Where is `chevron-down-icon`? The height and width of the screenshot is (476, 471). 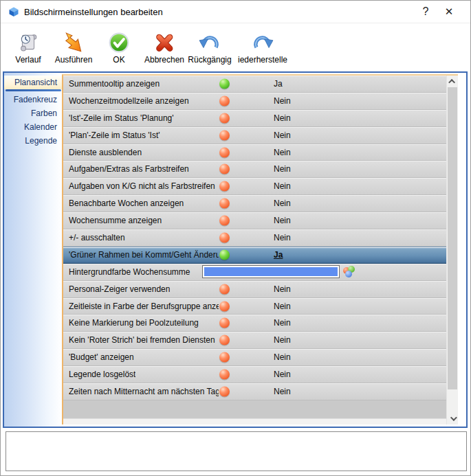
chevron-down-icon is located at coordinates (454, 418).